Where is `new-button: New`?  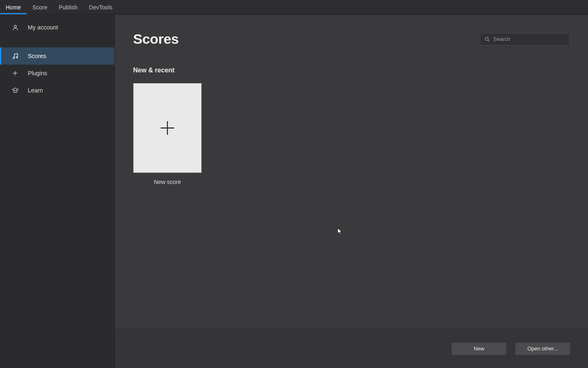
new-button: New is located at coordinates (479, 349).